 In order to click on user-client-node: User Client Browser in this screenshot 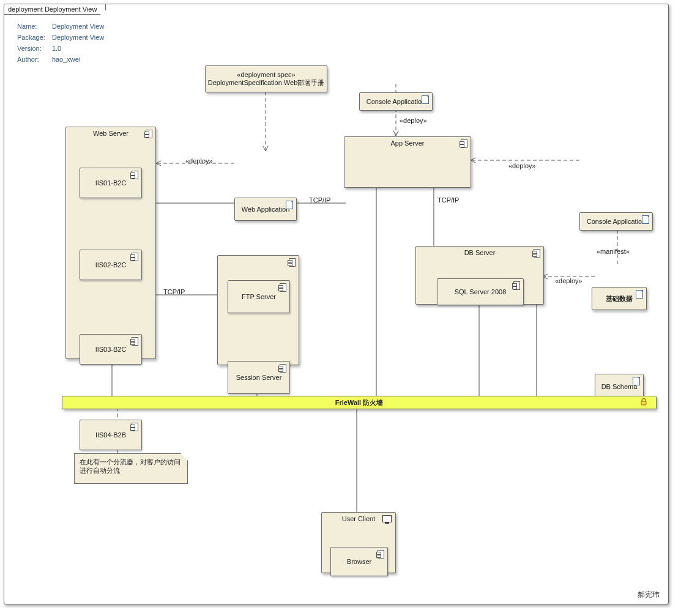, I will do `click(359, 543)`.